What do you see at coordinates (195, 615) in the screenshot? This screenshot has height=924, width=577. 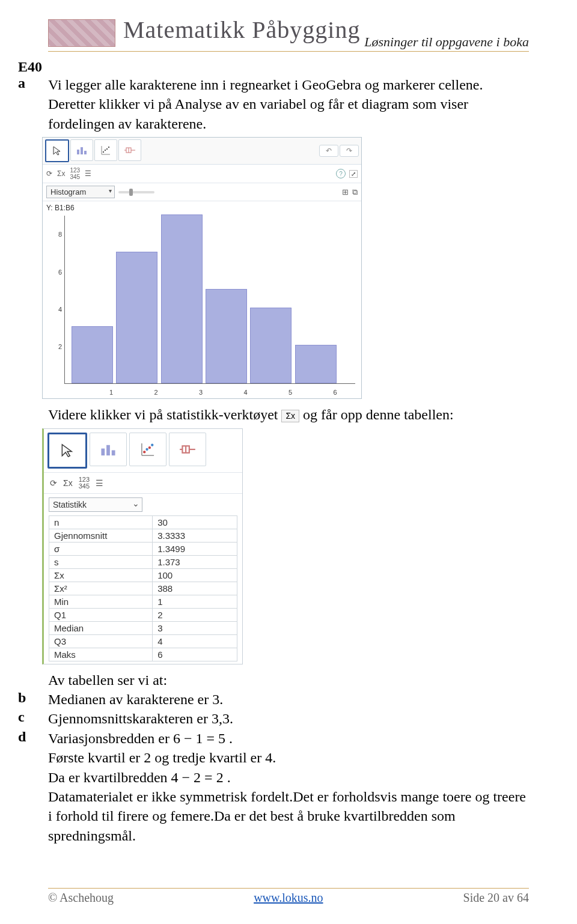 I see `stat-value-cell: 2` at bounding box center [195, 615].